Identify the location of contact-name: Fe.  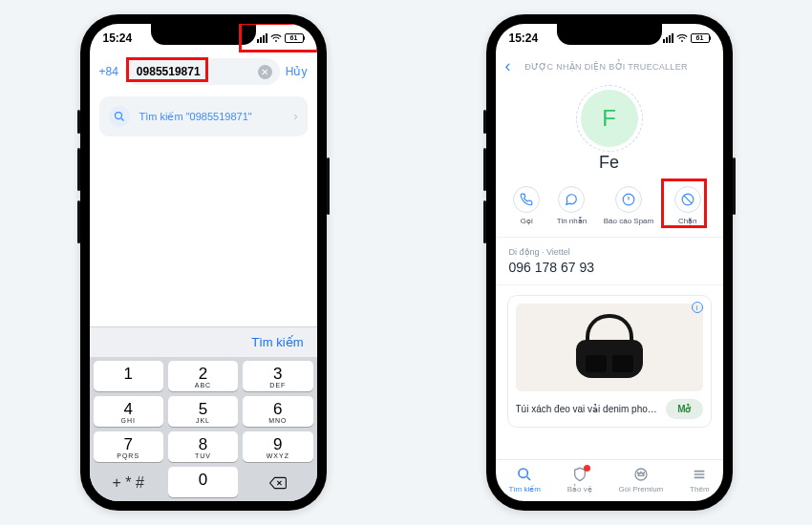
(609, 162).